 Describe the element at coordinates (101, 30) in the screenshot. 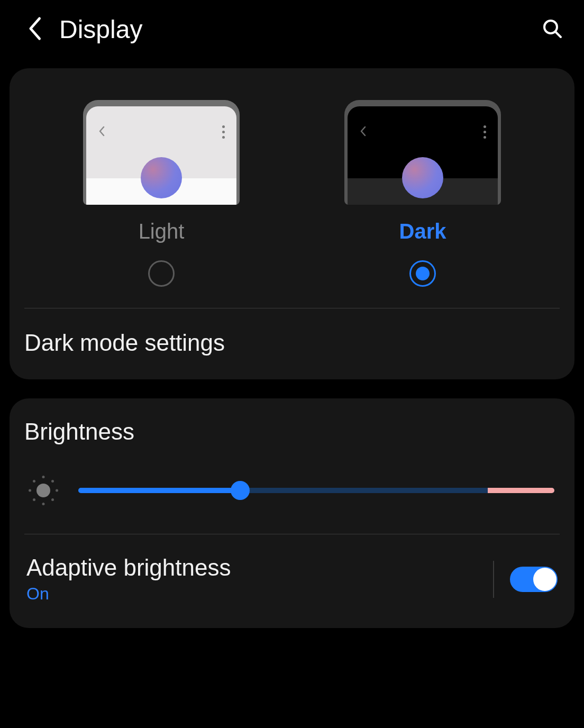

I see `page-title: Display` at that location.